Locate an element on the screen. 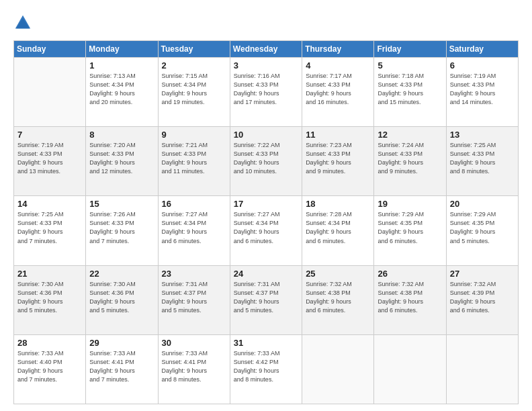  col-header-wednesday: Wednesday is located at coordinates (266, 50).